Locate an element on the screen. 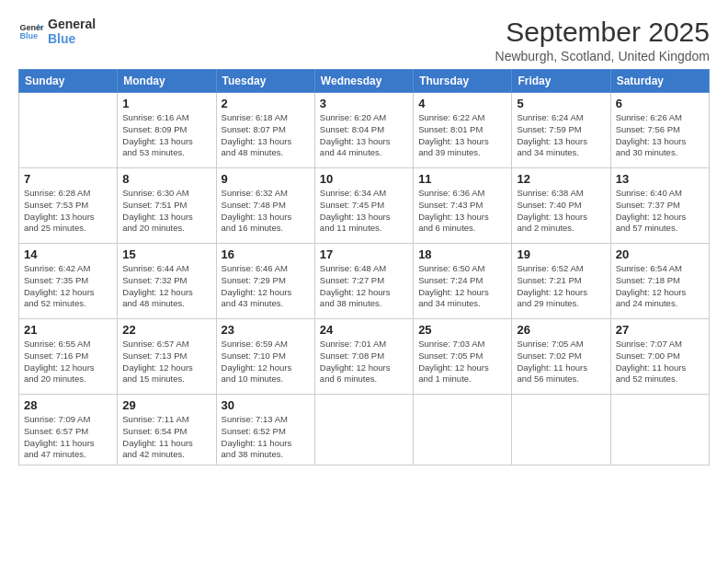 The image size is (728, 563). day-info: Sunrise: 6:30 AM Sunset: 7:51 PM Dayligh… is located at coordinates (166, 212).